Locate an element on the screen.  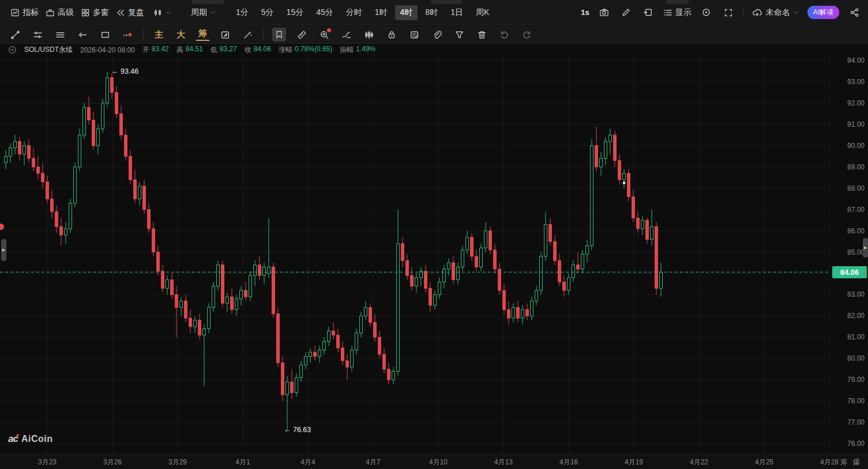
time-axis: 筹 爆 3月233月263月294月14月44月74月104月134月164月1… is located at coordinates (434, 462).